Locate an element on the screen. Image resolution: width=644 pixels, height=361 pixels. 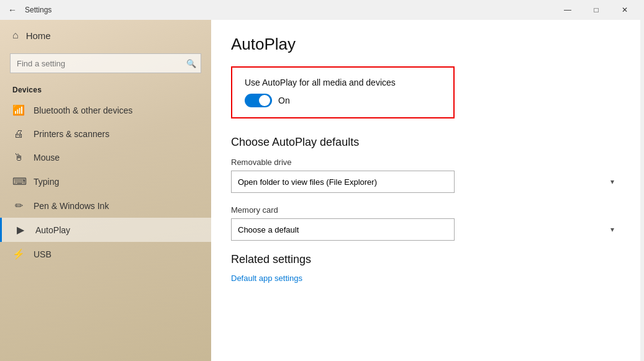
memory-card-chevron-icon: ▾ is located at coordinates (612, 230).